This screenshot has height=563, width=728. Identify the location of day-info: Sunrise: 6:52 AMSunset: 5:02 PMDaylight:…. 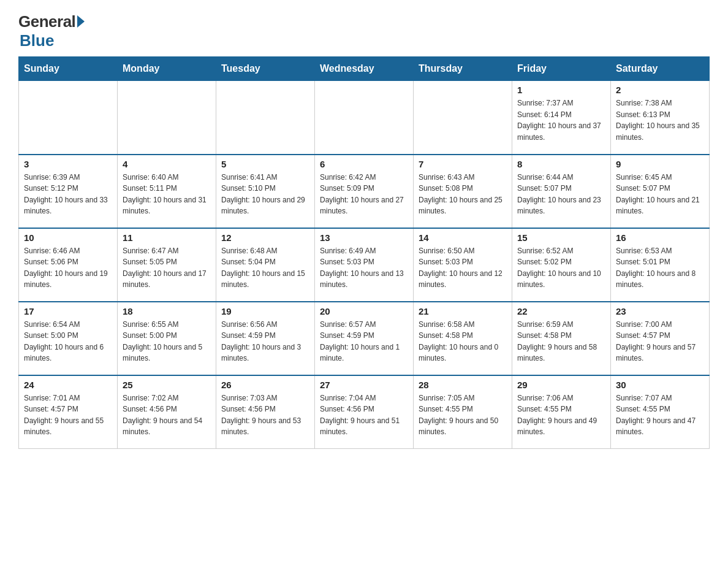
(561, 268).